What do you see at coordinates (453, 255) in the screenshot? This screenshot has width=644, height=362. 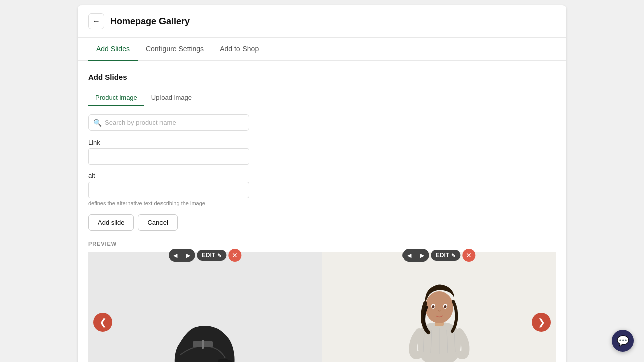 I see `edit-icon-2: ✎` at bounding box center [453, 255].